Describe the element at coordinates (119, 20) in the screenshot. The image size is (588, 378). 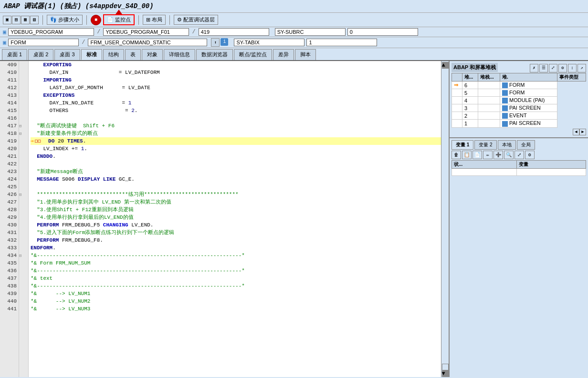
I see `monitor-button: 📄 监控点` at that location.